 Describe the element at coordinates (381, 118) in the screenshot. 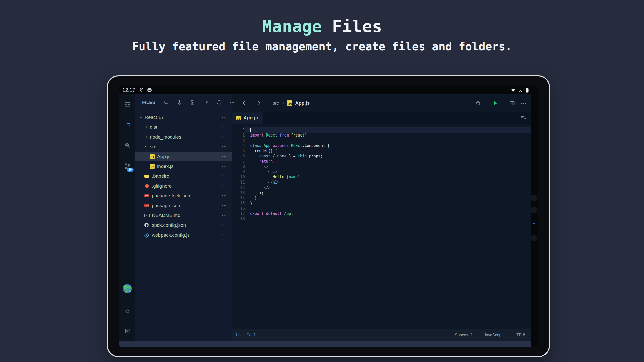

I see `tab-bar: JS App.js` at that location.